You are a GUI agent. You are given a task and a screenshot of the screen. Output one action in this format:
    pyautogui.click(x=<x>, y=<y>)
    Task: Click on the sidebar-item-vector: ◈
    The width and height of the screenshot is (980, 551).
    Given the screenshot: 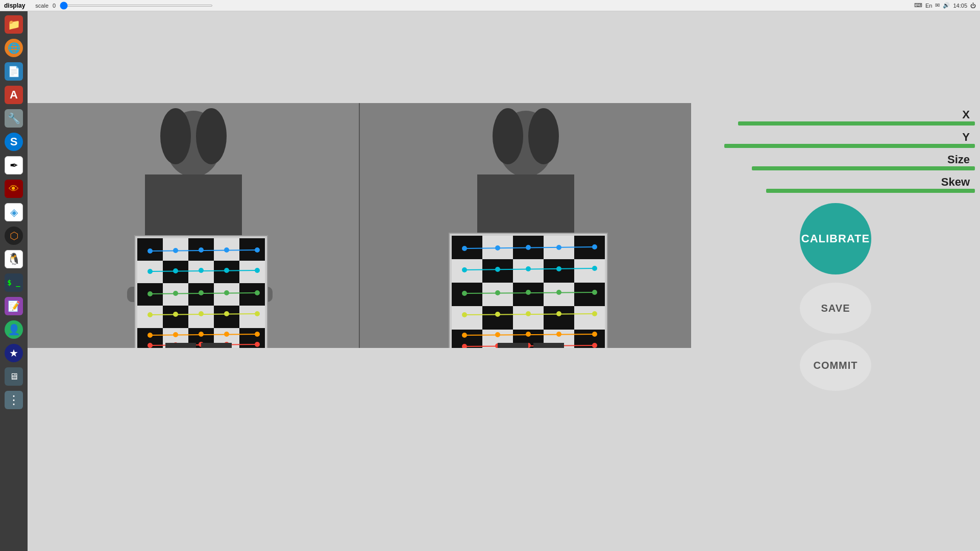 What is the action you would take?
    pyautogui.click(x=14, y=212)
    